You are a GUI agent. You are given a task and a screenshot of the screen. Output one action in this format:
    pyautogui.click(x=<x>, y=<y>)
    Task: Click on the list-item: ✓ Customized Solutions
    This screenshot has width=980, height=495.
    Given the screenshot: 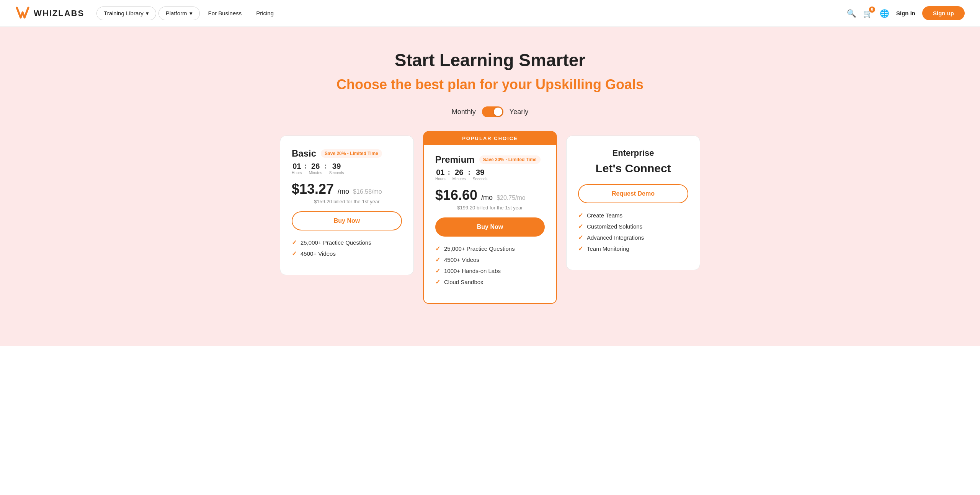 What is the action you would take?
    pyautogui.click(x=633, y=227)
    